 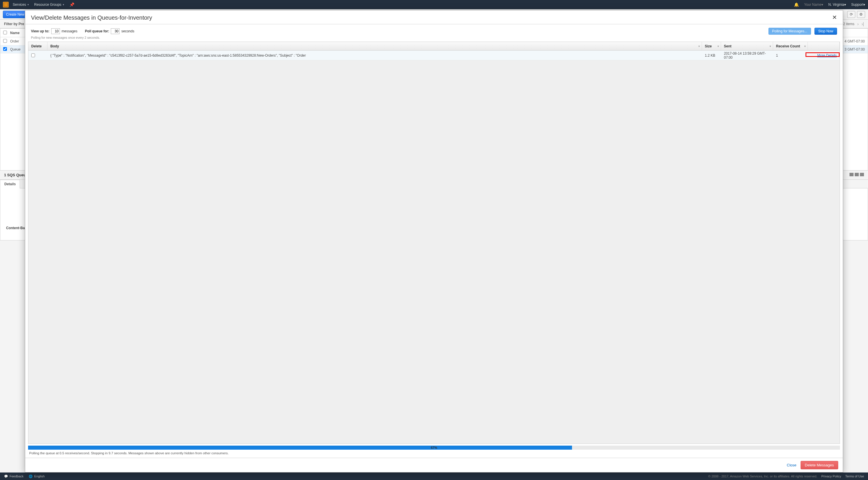 What do you see at coordinates (837, 5) in the screenshot?
I see `nav-region: N. Virginia ▾` at bounding box center [837, 5].